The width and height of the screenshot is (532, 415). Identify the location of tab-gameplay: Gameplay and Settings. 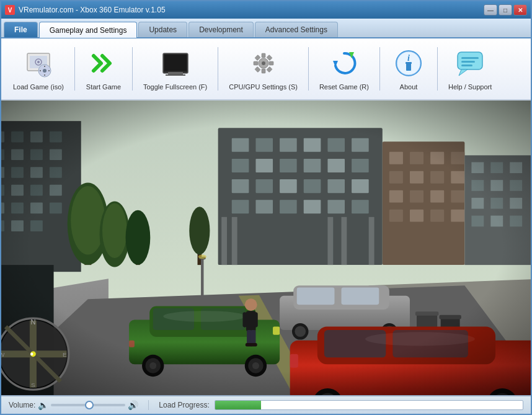
(88, 30).